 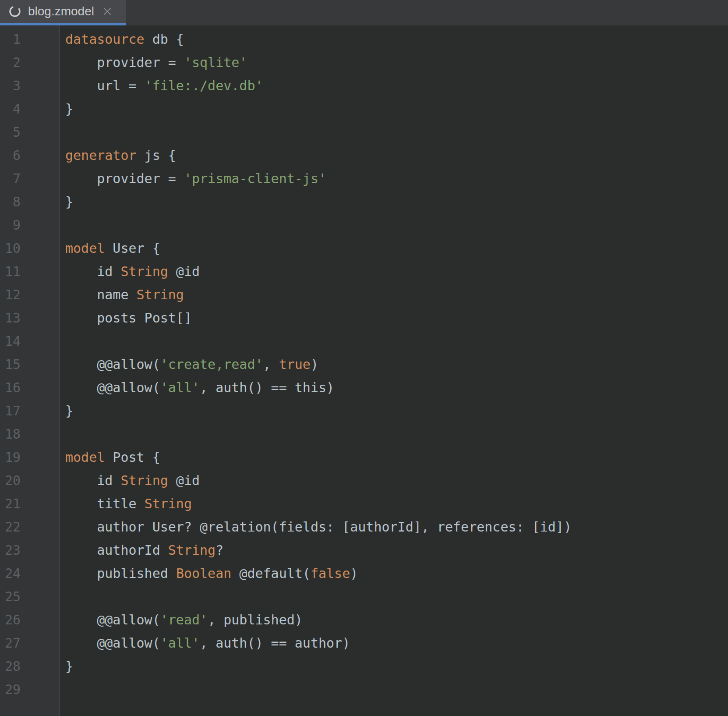 What do you see at coordinates (30, 294) in the screenshot?
I see `line-number: 12` at bounding box center [30, 294].